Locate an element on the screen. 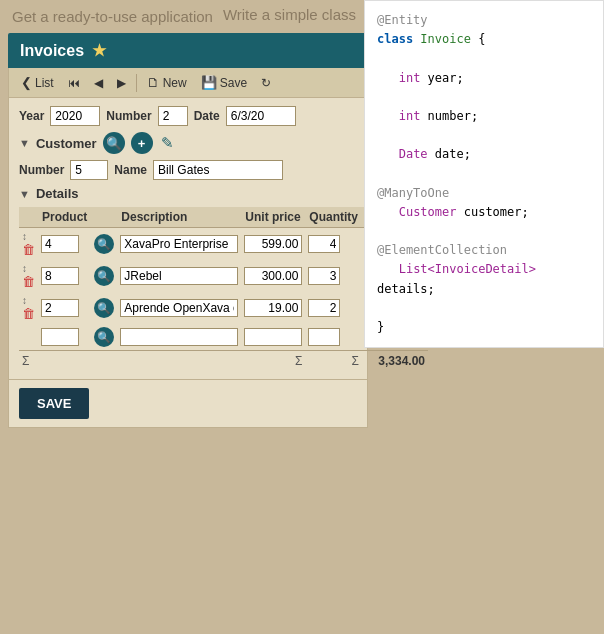  save-label: Save is located at coordinates (234, 83).